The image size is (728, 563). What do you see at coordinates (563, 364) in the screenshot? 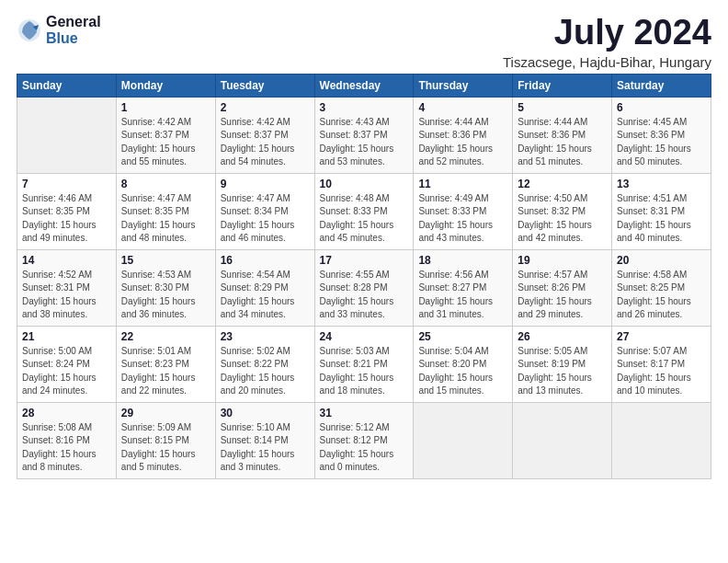
I see `calendar-cell: 26Sunrise: 5:05 AM Sunset: 8:19 PM Dayli…` at bounding box center [563, 364].